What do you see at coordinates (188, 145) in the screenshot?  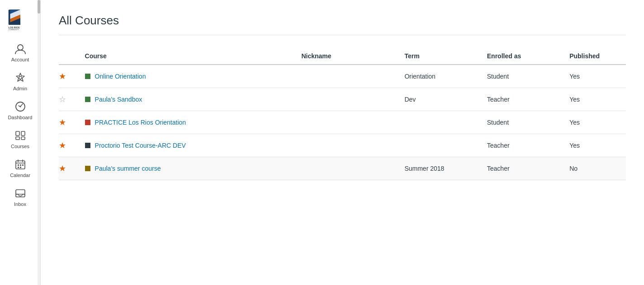 I see `course-name-cell: Proctorio Test Course-ARC DEV` at bounding box center [188, 145].